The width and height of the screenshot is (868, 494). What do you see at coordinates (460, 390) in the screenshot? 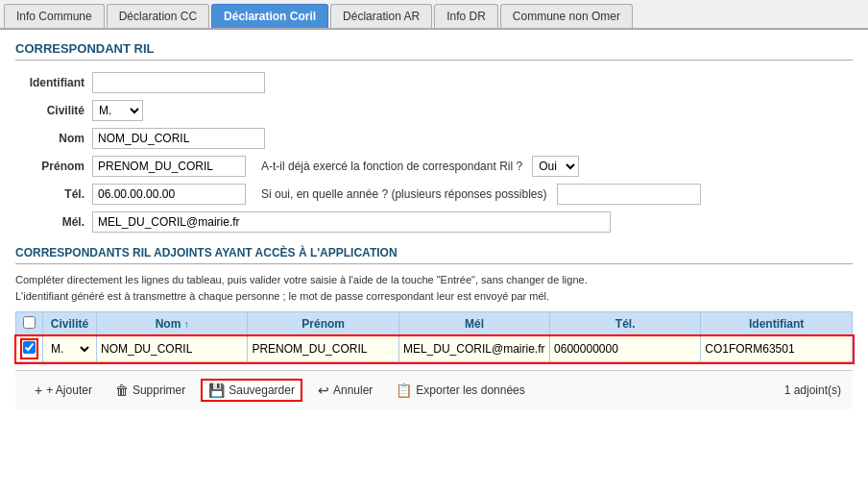
I see `export-button: 📋 Exporter les données` at bounding box center [460, 390].